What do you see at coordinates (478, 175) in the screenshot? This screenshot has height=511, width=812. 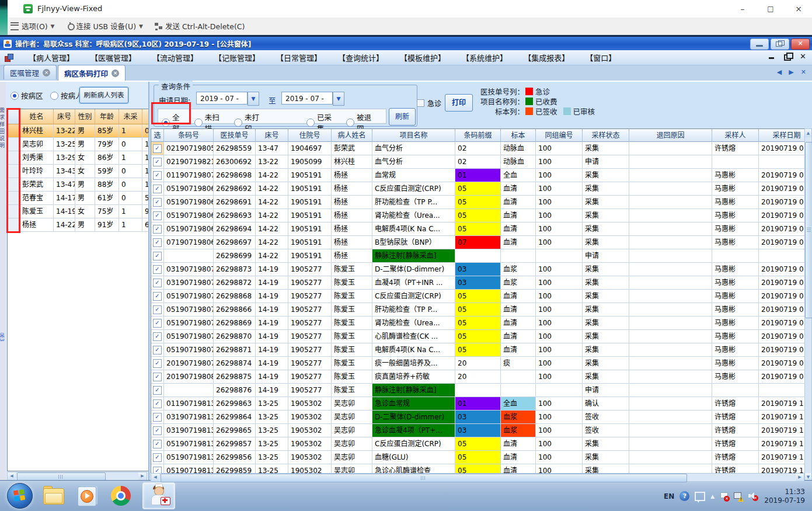 I see `barcode-row: ✓0119071980702629869814-221905191杨拯血常规01…` at bounding box center [478, 175].